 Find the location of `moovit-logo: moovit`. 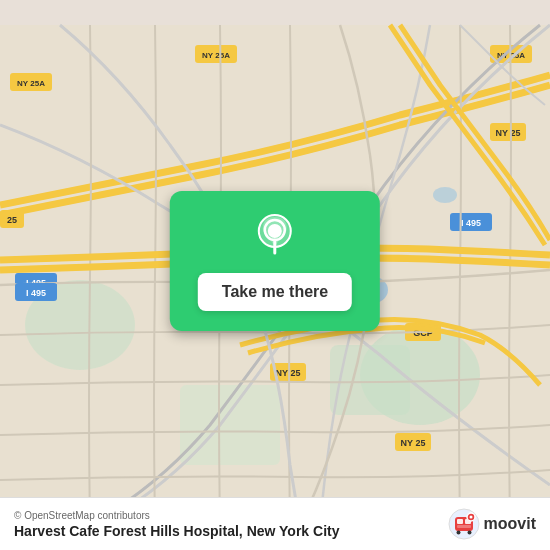

moovit-logo: moovit is located at coordinates (492, 524).